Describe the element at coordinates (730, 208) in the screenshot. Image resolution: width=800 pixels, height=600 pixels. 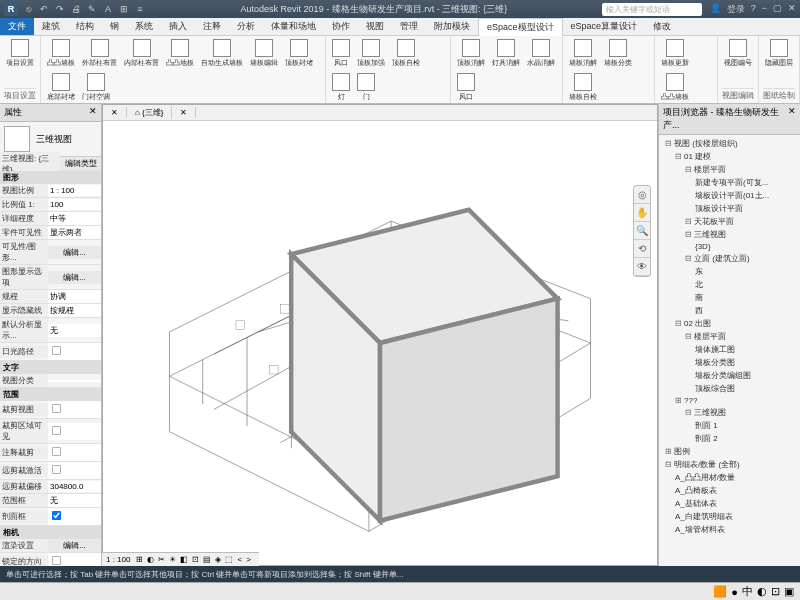
I see `tree-node: 顶板设计平面` at that location.